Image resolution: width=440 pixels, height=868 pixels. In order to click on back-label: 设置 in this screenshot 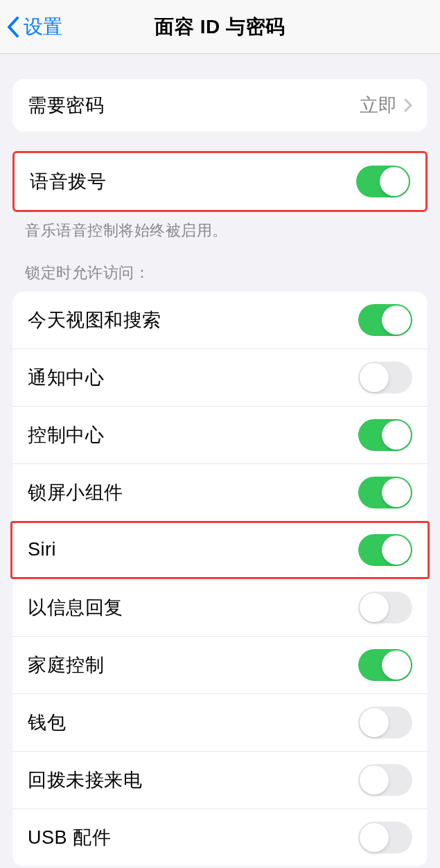, I will do `click(43, 27)`.